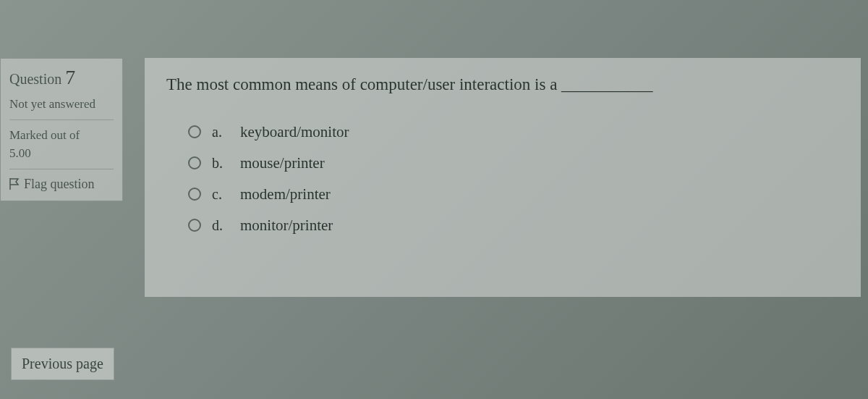 This screenshot has width=868, height=399. Describe the element at coordinates (282, 164) in the screenshot. I see `option-text: mouse/printer` at that location.